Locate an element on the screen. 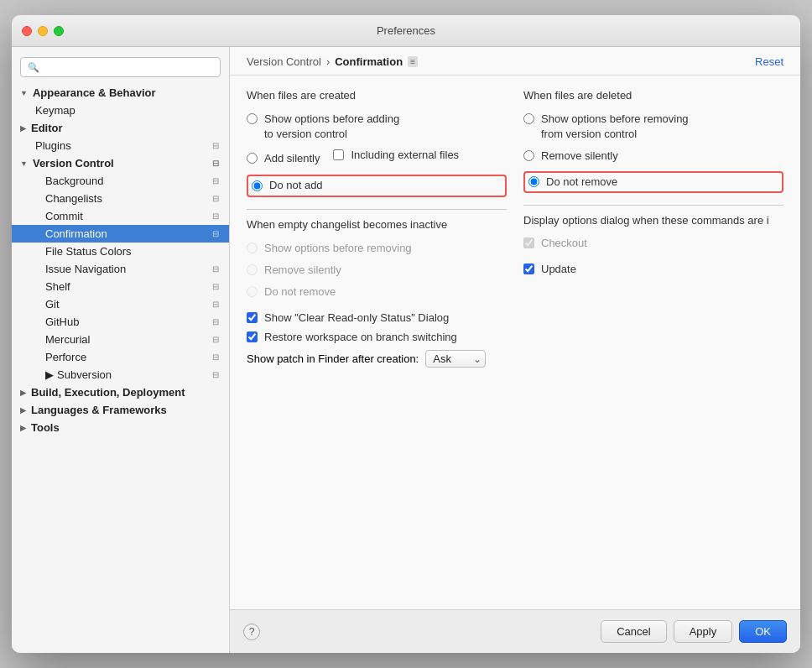 This screenshot has width=812, height=668. radio-do-not-add-input is located at coordinates (257, 186).